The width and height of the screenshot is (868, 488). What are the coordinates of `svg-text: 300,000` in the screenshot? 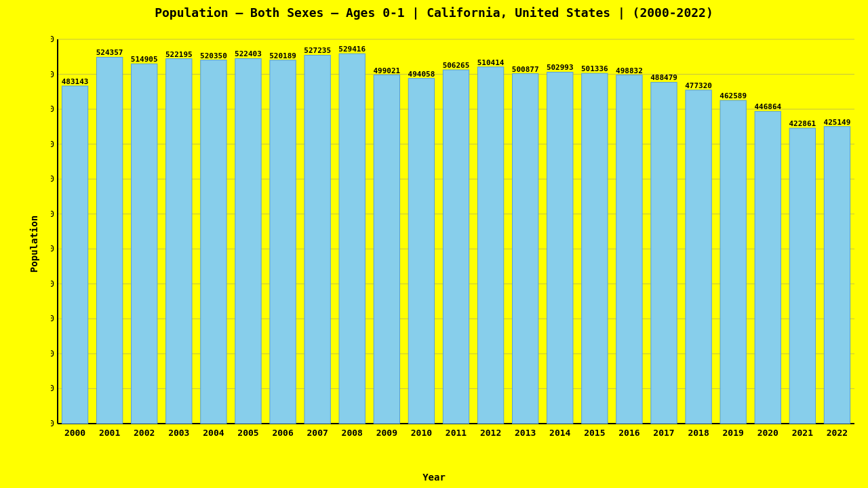 It's located at (53, 214).